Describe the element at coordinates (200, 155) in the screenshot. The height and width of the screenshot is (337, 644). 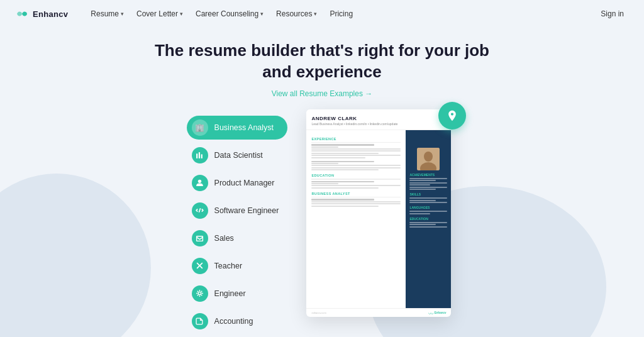
I see `data-scientist-icon` at that location.